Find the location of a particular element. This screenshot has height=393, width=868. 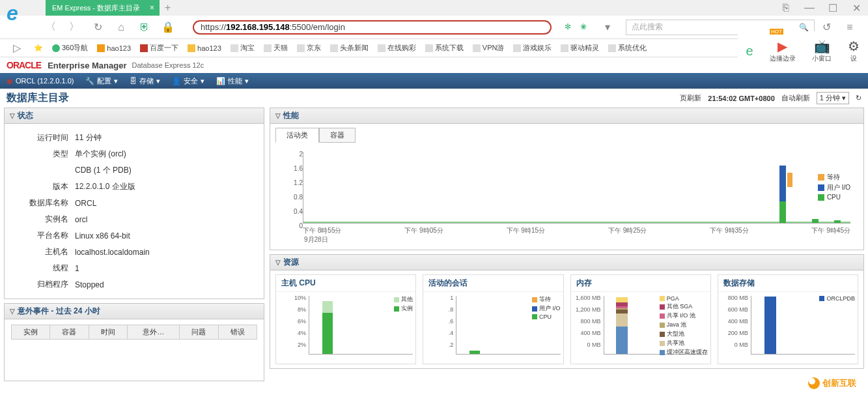

side-tool-settings: ⚙设 is located at coordinates (854, 51).